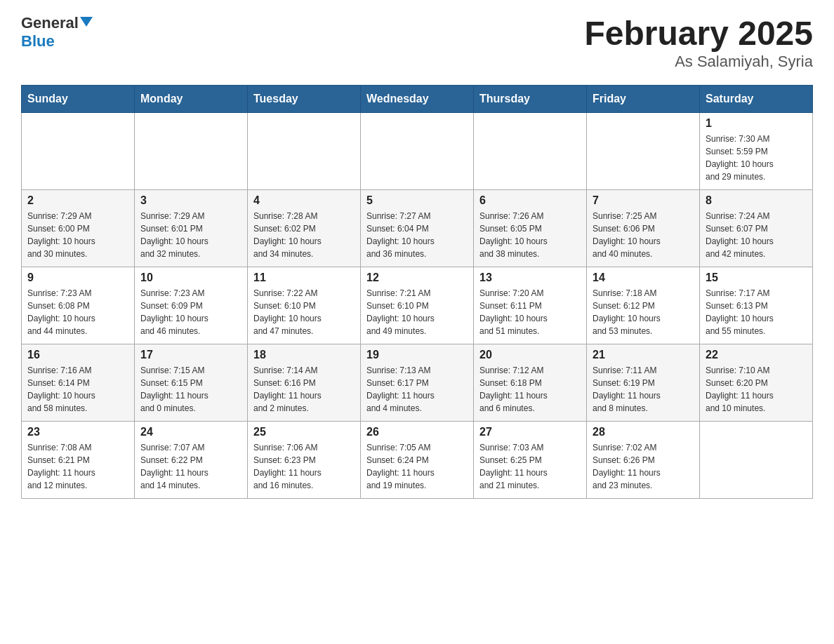 The height and width of the screenshot is (644, 834). What do you see at coordinates (643, 312) in the screenshot?
I see `day-info: Sunrise: 7:18 AMSunset: 6:12 PMDaylight:…` at bounding box center [643, 312].